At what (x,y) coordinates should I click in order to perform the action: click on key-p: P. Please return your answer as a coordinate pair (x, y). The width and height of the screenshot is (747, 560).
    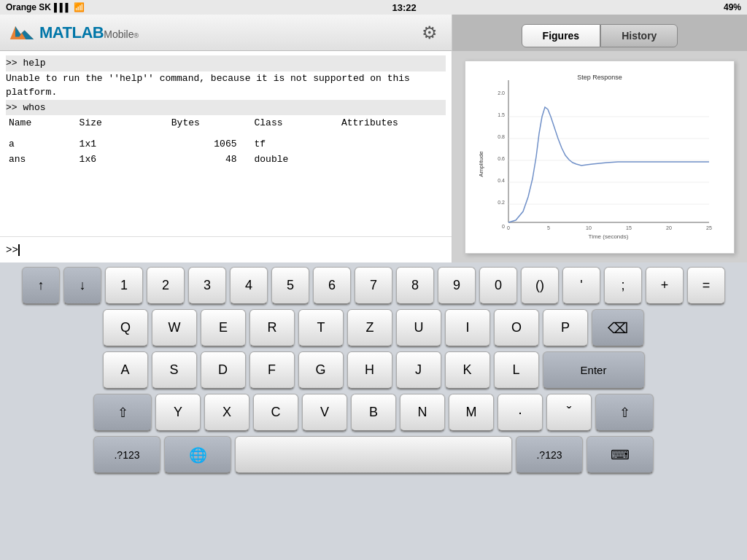
    Looking at the image, I should click on (565, 328).